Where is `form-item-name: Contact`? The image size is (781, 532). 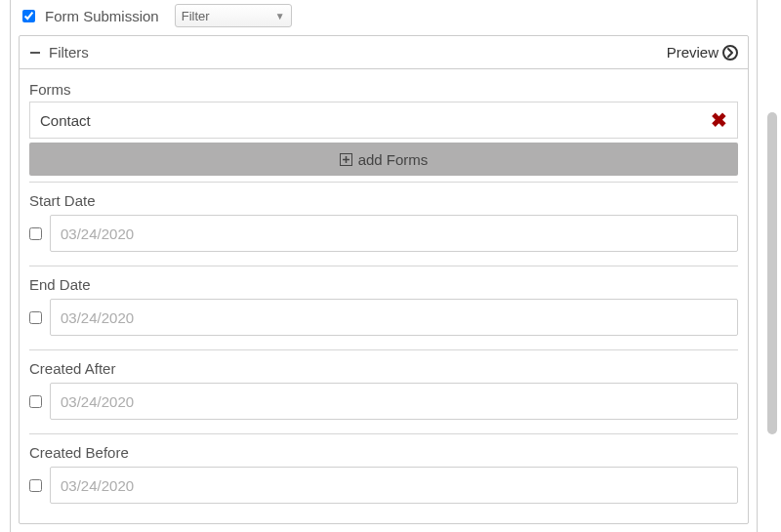 form-item-name: Contact is located at coordinates (65, 121).